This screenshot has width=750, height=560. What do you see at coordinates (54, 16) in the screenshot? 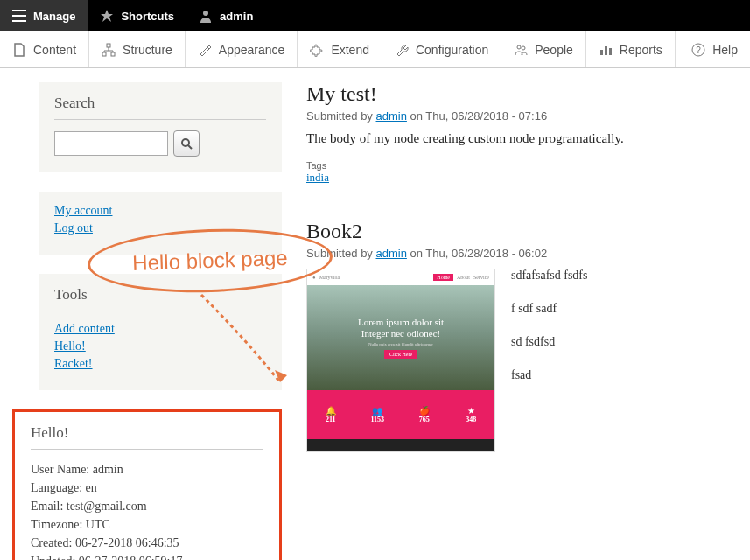
I see `manage-label: Manage` at bounding box center [54, 16].